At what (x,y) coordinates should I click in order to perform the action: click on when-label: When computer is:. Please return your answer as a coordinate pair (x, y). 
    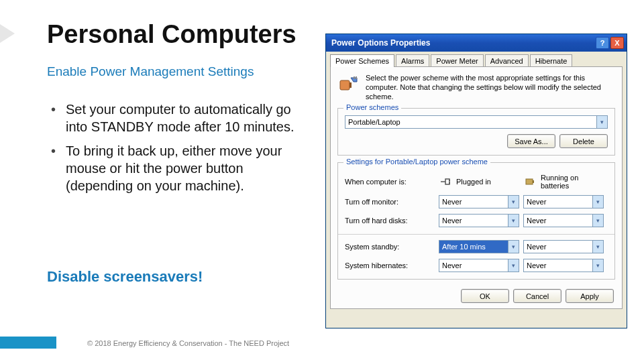
    Looking at the image, I should click on (392, 182).